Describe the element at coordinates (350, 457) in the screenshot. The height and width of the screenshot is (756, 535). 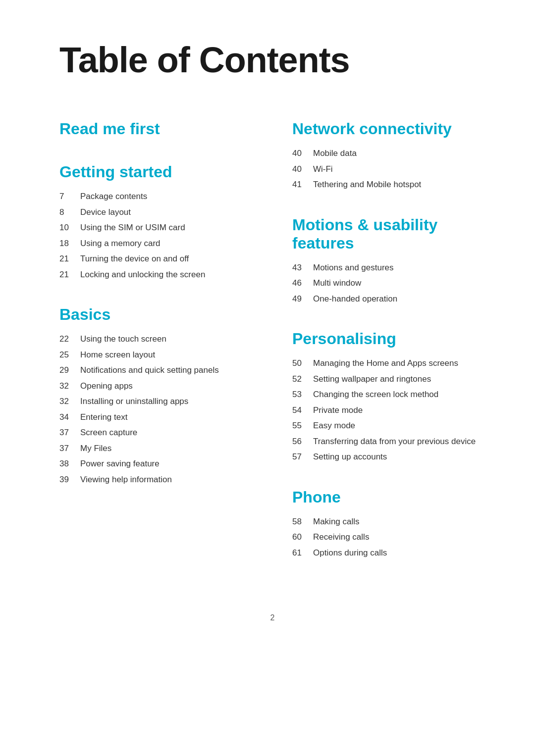
I see `item-label: Setting up accounts` at that location.